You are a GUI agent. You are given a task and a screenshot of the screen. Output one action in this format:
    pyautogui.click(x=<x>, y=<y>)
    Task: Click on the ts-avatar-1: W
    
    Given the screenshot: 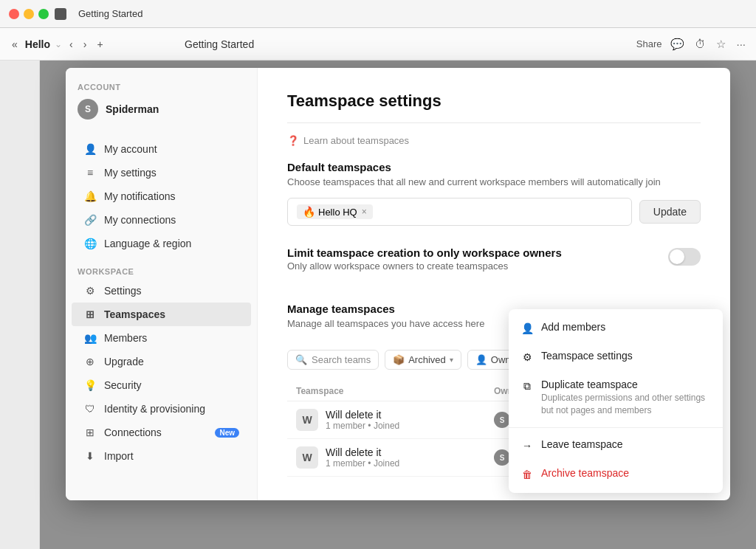 What is the action you would take?
    pyautogui.click(x=307, y=420)
    